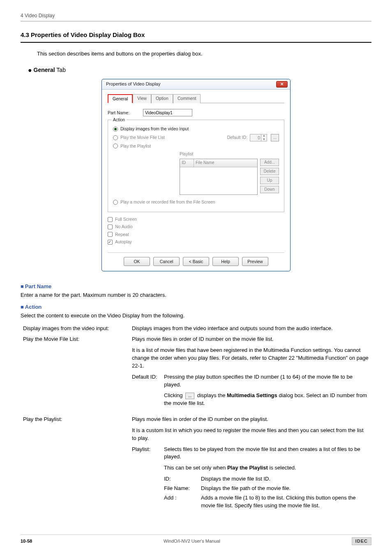 The image size is (392, 555). I want to click on ellipsis-icon: ..., so click(190, 396).